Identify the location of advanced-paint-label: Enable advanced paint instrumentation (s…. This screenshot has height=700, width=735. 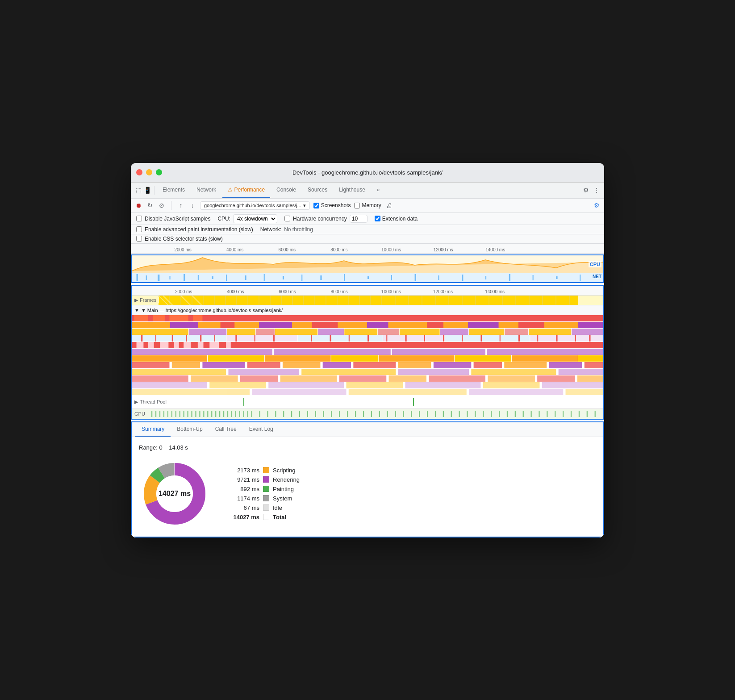
(195, 229).